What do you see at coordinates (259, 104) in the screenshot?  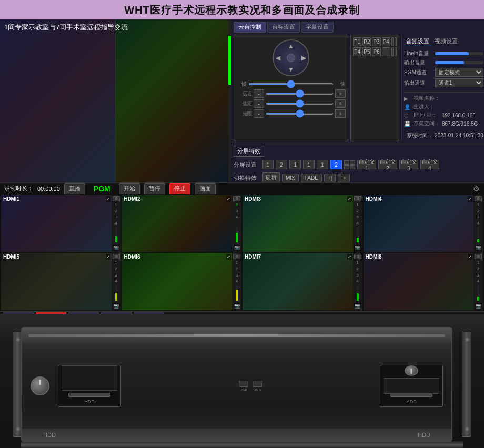 I see `focus-minus: -` at bounding box center [259, 104].